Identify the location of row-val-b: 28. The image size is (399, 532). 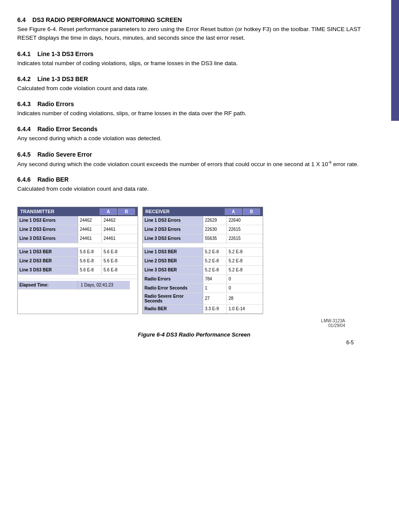
(239, 299).